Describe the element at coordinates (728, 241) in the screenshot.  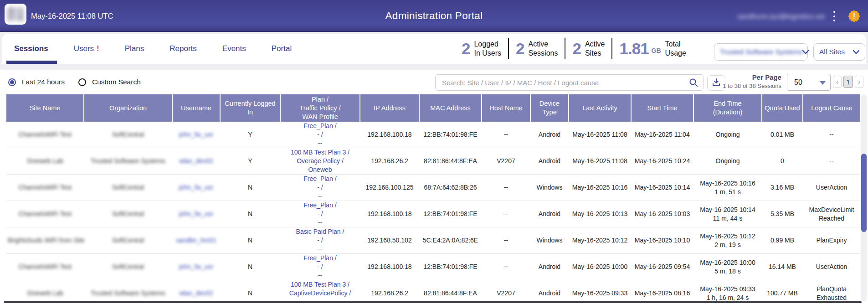
I see `cell-end-time: May-16-2025 10:122 m, 19 s` at that location.